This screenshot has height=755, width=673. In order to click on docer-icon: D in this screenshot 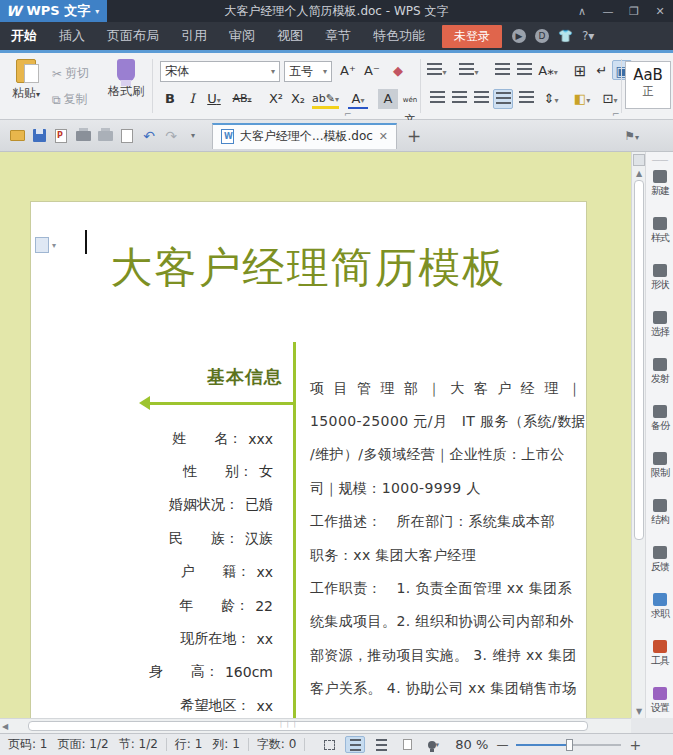, I will do `click(542, 36)`.